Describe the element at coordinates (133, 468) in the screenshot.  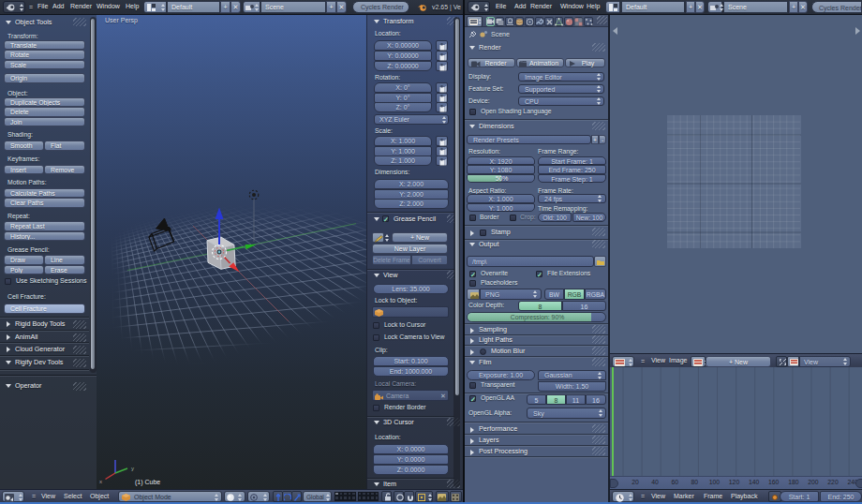
I see `svg-text: y` at that location.